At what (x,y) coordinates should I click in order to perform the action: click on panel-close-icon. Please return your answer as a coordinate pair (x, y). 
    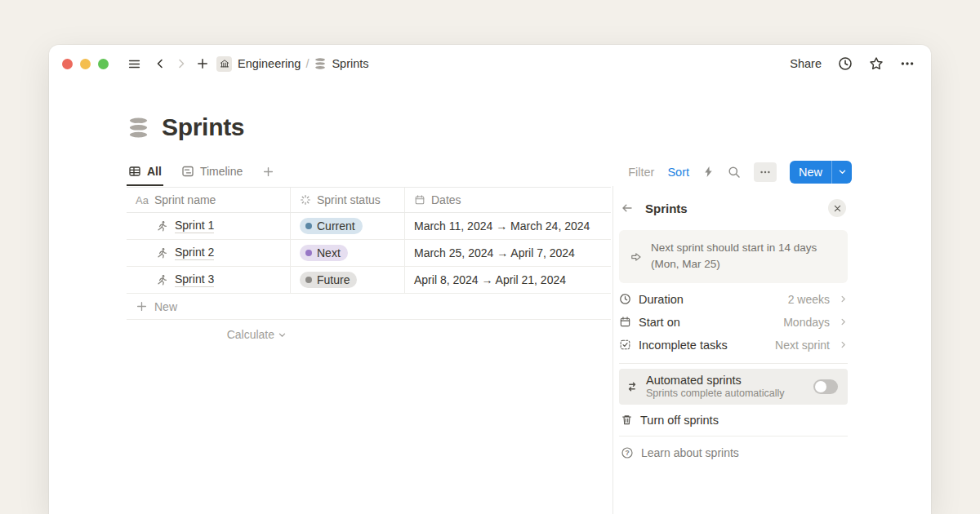
    Looking at the image, I should click on (837, 208).